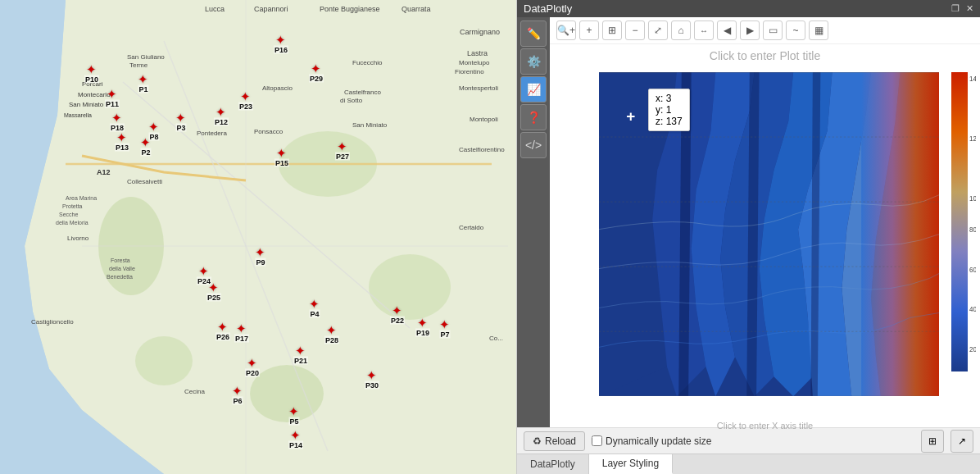  I want to click on map-point-p21: ✦P21, so click(301, 354).